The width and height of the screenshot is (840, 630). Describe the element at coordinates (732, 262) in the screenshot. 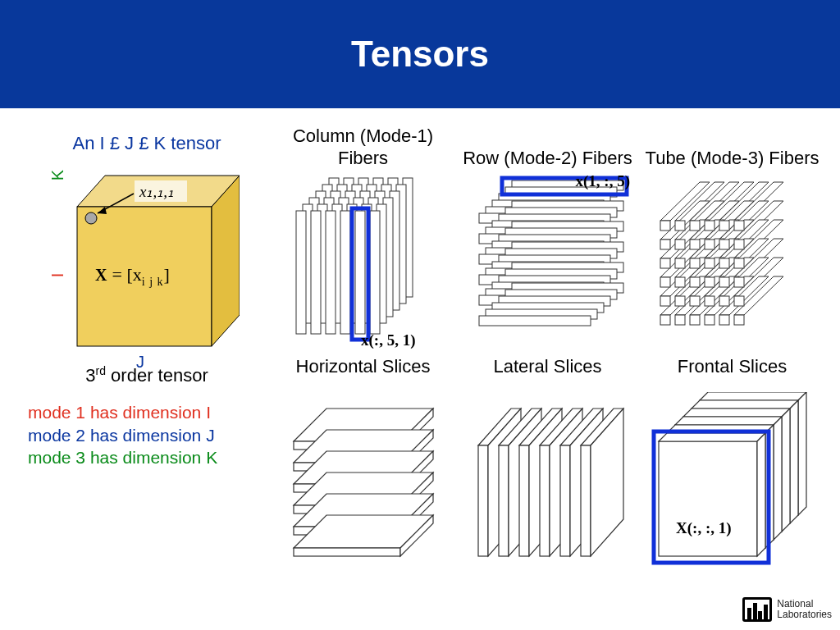

I see `tube-fibers-figure` at that location.